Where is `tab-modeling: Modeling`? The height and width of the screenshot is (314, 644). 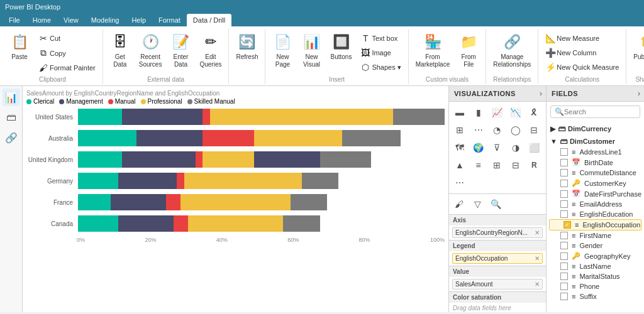
tab-modeling: Modeling is located at coordinates (106, 20).